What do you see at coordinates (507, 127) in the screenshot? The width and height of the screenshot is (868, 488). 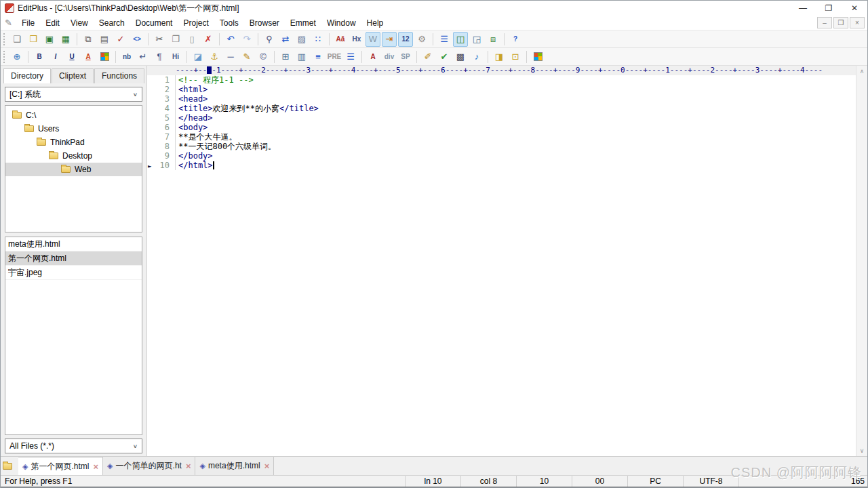 I see `code-line: 6<body>` at bounding box center [507, 127].